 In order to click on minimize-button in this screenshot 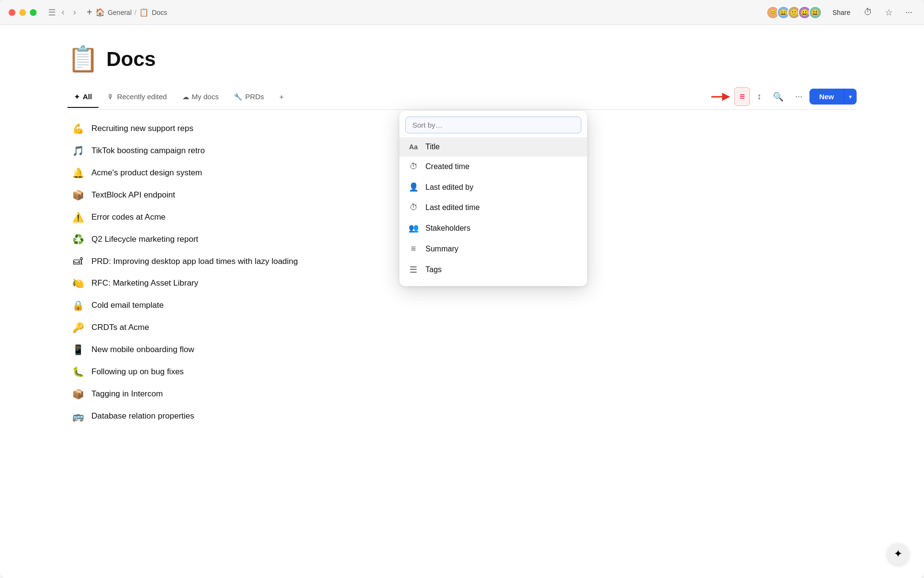, I will do `click(23, 13)`.